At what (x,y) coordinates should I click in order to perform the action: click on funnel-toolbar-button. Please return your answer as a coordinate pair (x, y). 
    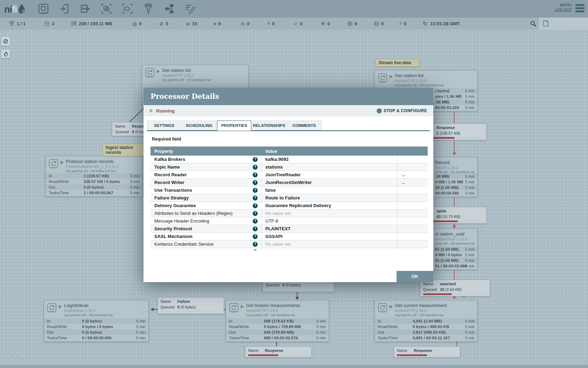
    Looking at the image, I should click on (148, 9).